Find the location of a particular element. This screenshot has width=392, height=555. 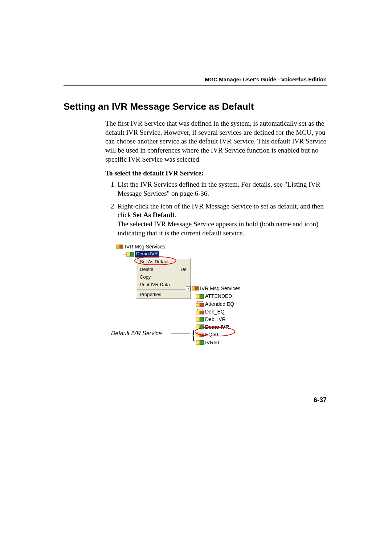

tree-node-label: Deb_IVR is located at coordinates (216, 319).